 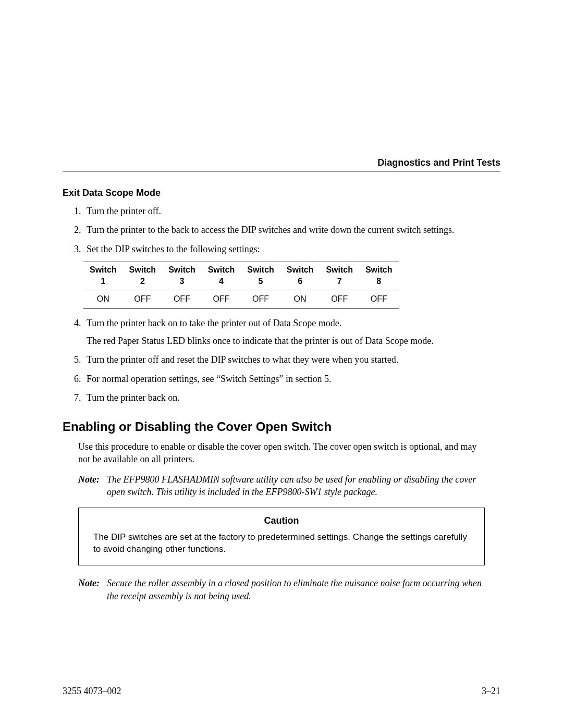 What do you see at coordinates (379, 299) in the screenshot?
I see `cell-8: OFF` at bounding box center [379, 299].